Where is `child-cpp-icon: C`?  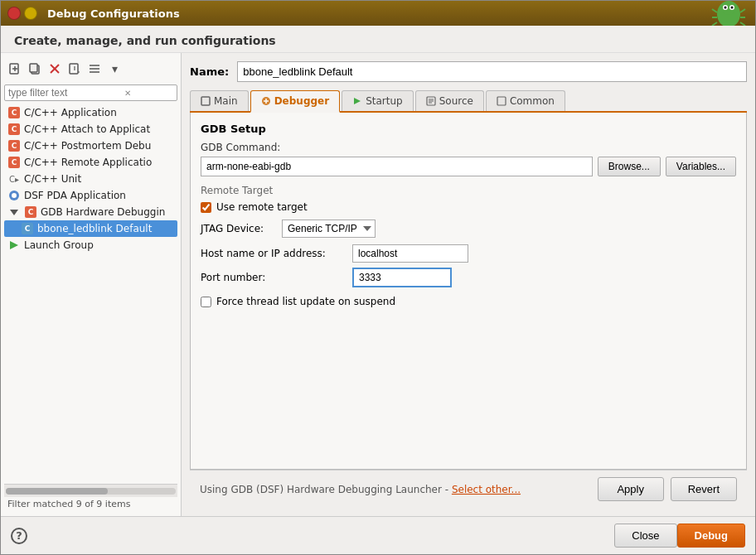 child-cpp-icon: C is located at coordinates (27, 229).